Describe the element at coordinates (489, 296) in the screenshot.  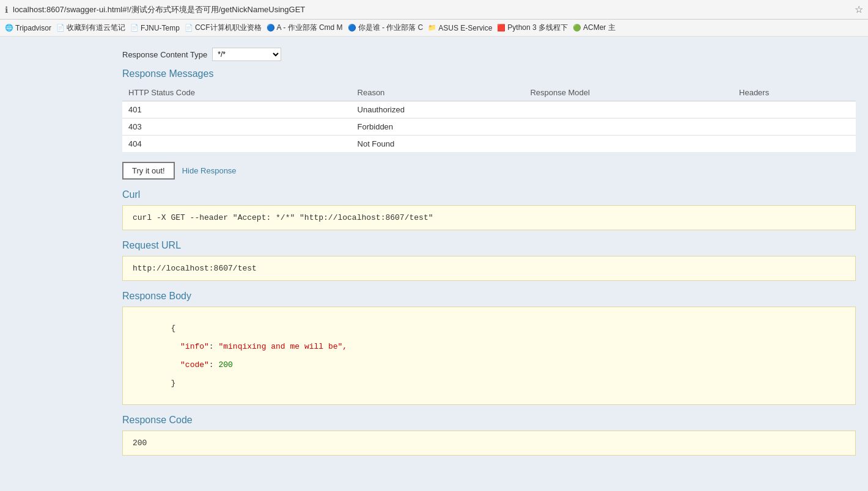
I see `response-body-title: Response Body` at that location.